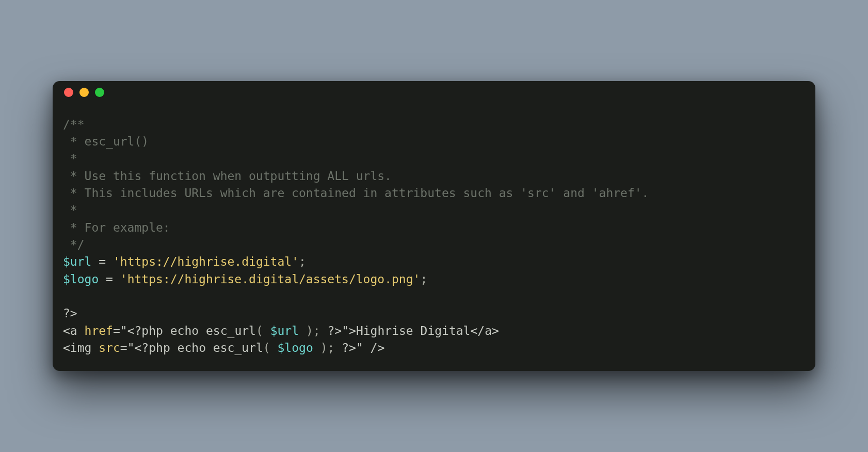 The height and width of the screenshot is (452, 868). I want to click on html-attr-name: src, so click(109, 348).